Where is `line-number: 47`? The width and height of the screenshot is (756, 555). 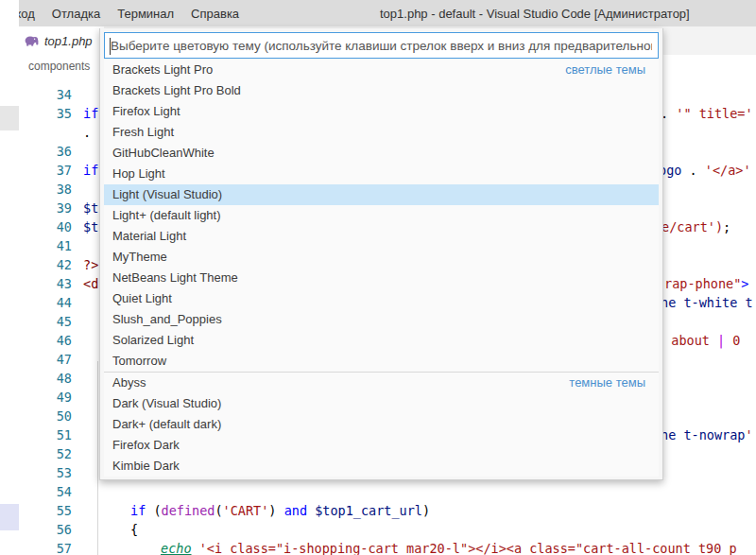
line-number: 47 is located at coordinates (43, 359).